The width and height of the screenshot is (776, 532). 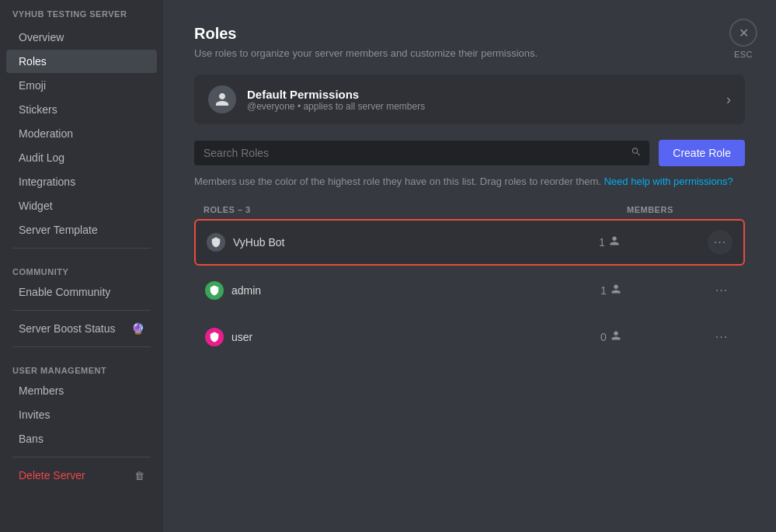 What do you see at coordinates (82, 12) in the screenshot?
I see `server-name: VYHUB TESTING SERVER` at bounding box center [82, 12].